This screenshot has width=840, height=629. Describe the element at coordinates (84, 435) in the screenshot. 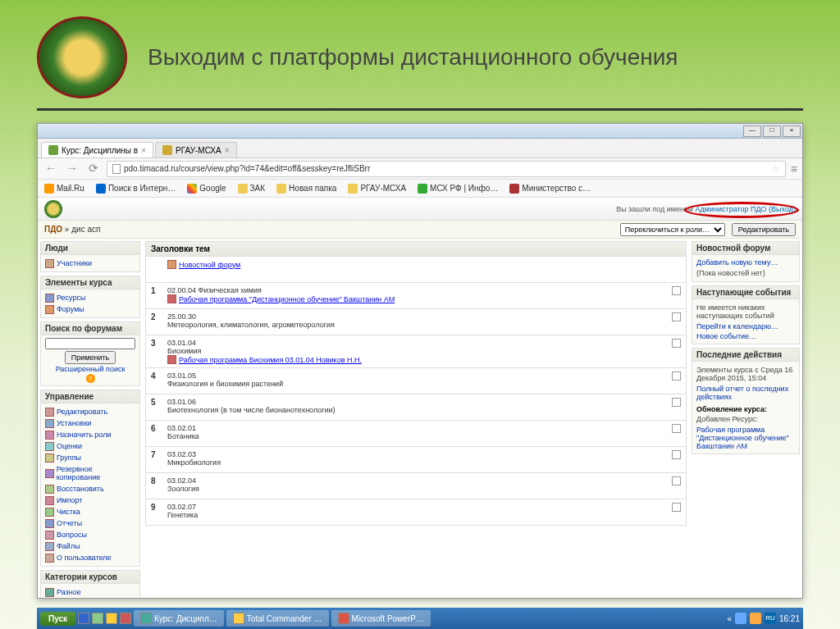

I see `admin-link: Назначить роли` at that location.